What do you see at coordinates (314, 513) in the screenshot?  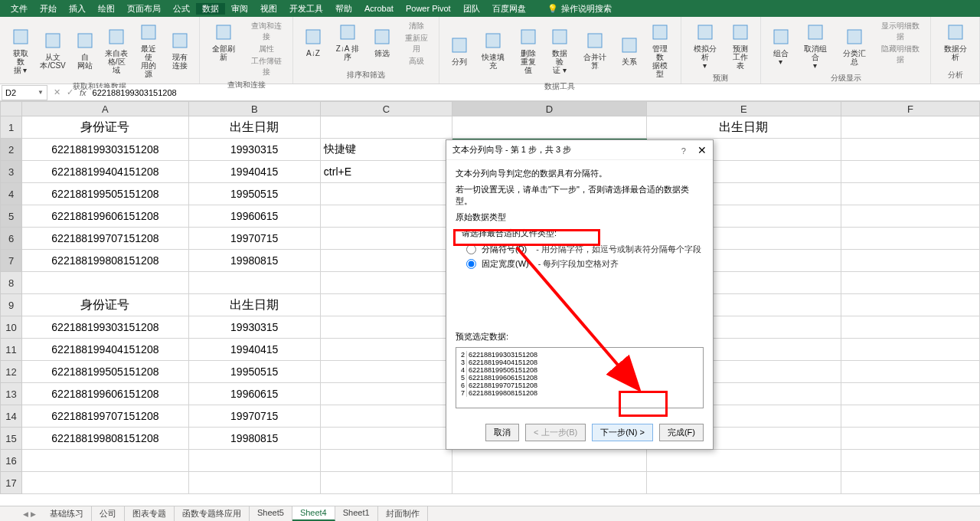 I see `sheet-tab: Sheet4` at bounding box center [314, 513].